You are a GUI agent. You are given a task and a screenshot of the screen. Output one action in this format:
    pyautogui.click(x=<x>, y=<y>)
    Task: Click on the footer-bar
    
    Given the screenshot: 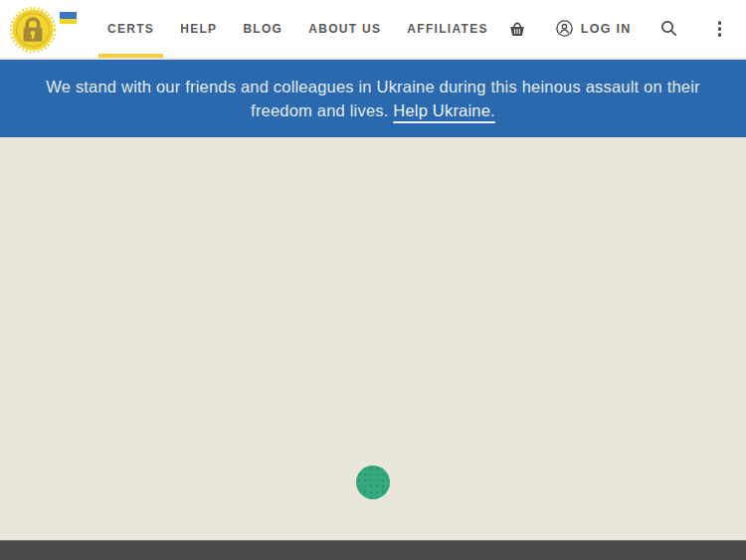 What is the action you would take?
    pyautogui.click(x=373, y=550)
    